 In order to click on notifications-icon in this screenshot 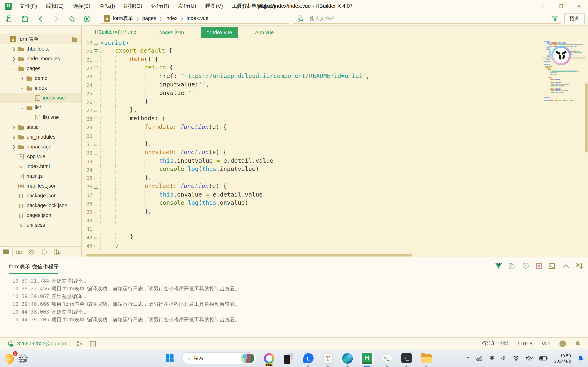, I will do `click(581, 358)`.